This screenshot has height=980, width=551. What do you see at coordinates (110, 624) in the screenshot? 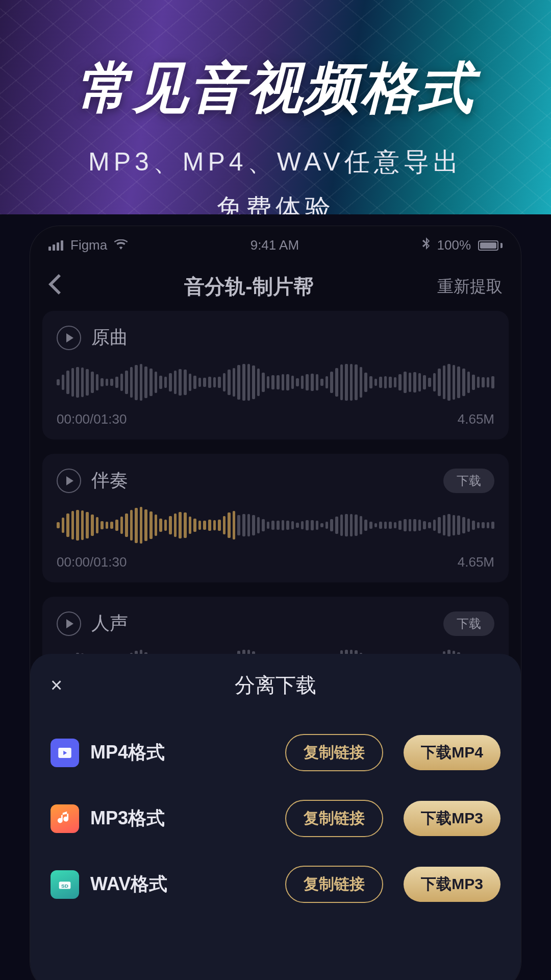
I see `track-name: 人声` at bounding box center [110, 624].